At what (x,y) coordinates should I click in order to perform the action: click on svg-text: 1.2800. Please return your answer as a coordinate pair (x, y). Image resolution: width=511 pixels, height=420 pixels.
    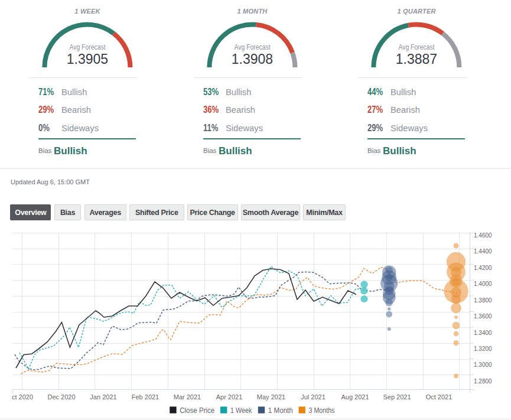
    Looking at the image, I should click on (483, 382).